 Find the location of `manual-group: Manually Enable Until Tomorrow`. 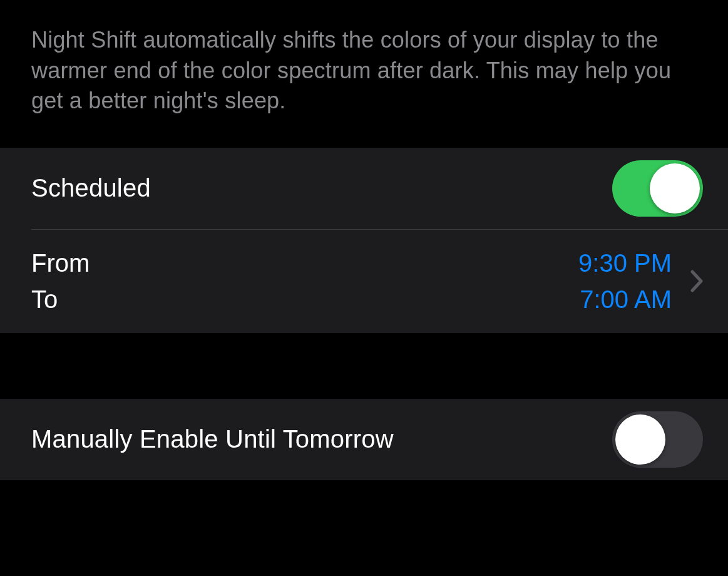

manual-group: Manually Enable Until Tomorrow is located at coordinates (364, 440).